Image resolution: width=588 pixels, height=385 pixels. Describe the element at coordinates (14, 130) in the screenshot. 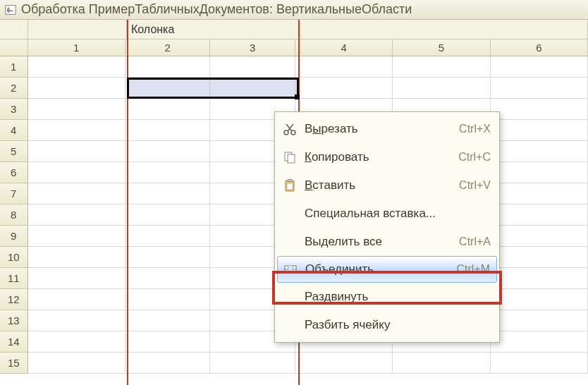

I see `row-header-4: 4` at that location.